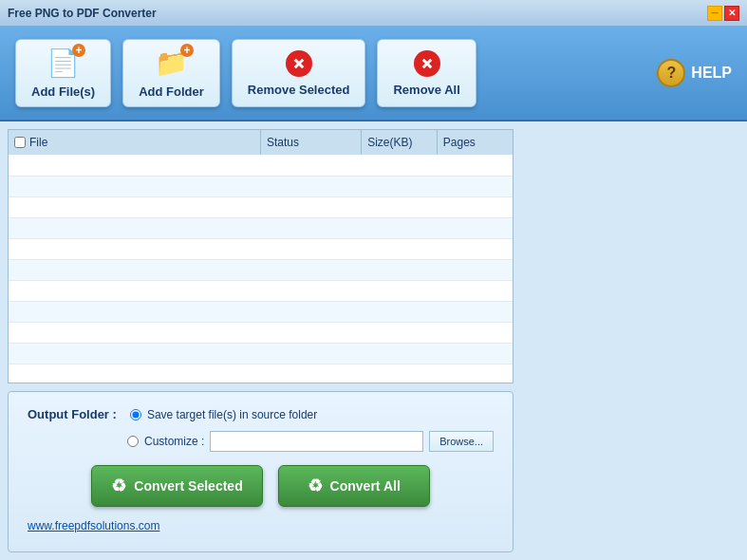  Describe the element at coordinates (171, 91) in the screenshot. I see `add-folder-label: Add Folder` at that location.